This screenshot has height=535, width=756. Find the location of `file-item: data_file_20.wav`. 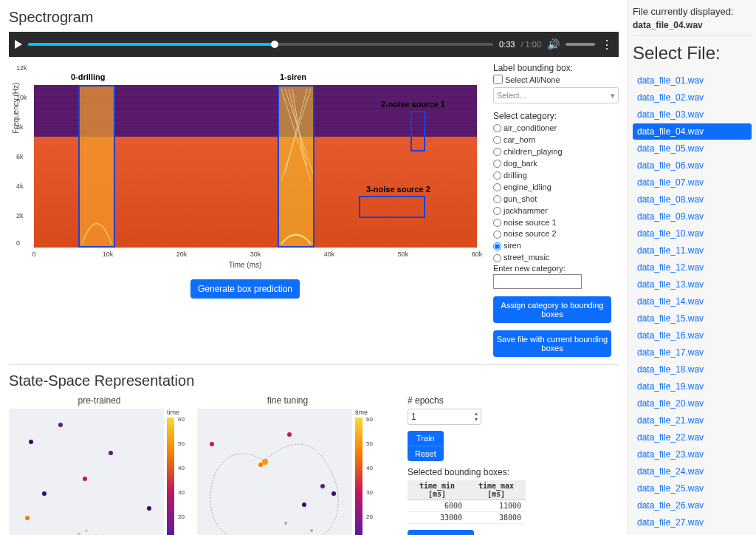

file-item: data_file_20.wav is located at coordinates (693, 403).